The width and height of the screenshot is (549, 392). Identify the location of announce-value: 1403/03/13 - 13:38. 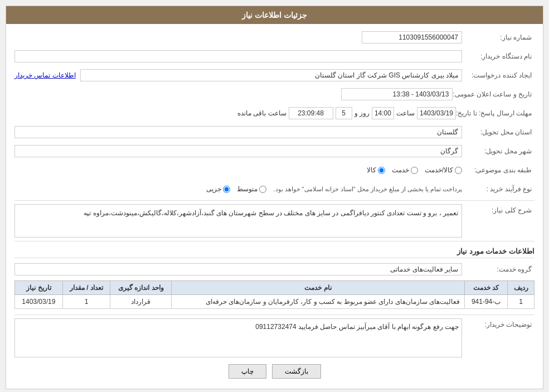
(397, 94).